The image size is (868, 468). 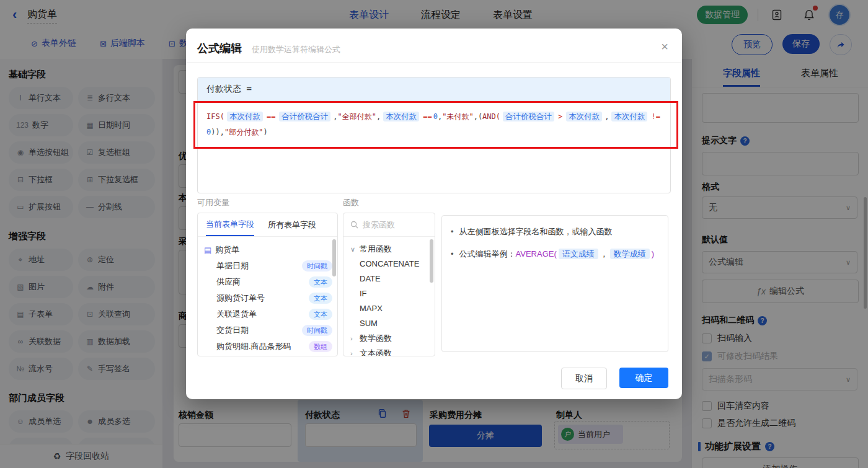 What do you see at coordinates (268, 250) in the screenshot?
I see `variables-root-node: ▤ 购货单` at bounding box center [268, 250].